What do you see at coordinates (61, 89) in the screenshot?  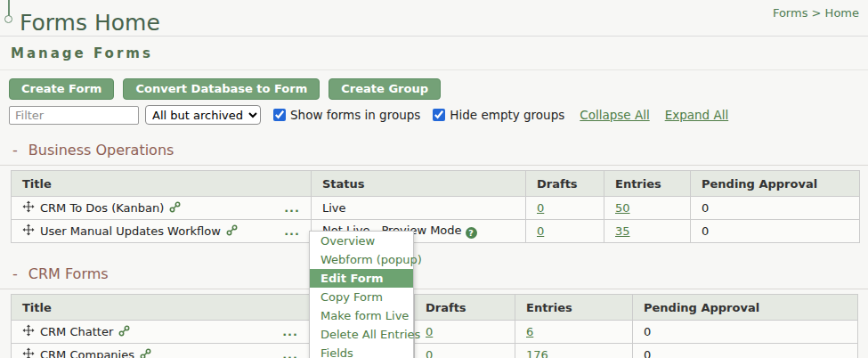 I see `create-form-button: Create Form` at bounding box center [61, 89].